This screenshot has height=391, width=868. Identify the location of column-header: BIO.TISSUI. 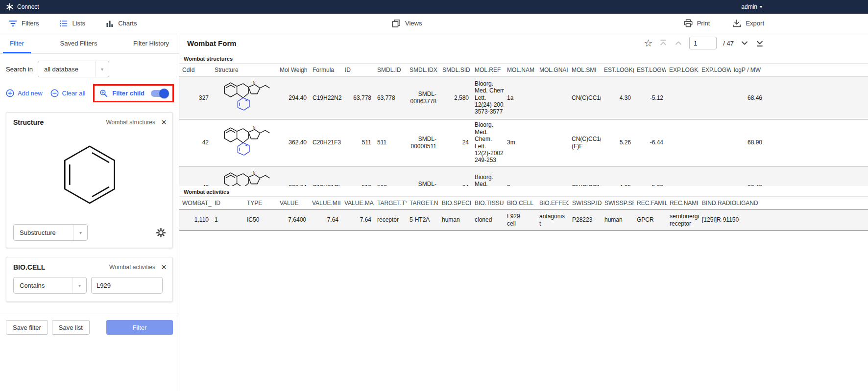
(488, 203).